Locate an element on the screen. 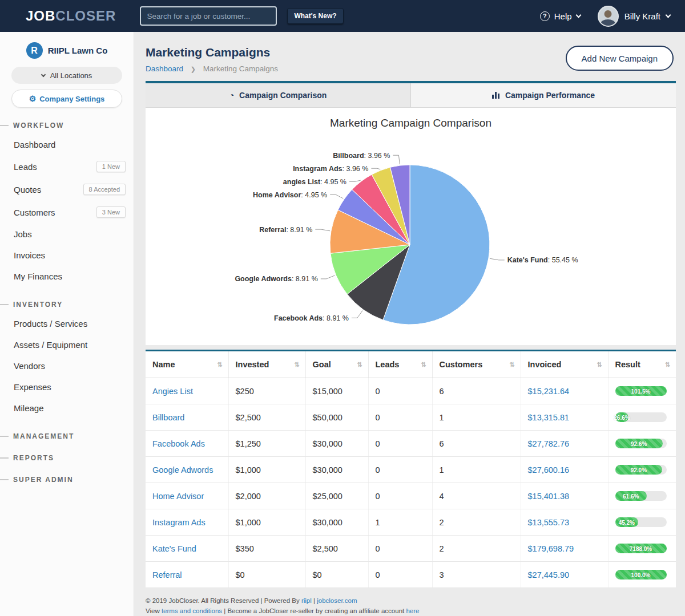  sidebar-item-label: Quotes is located at coordinates (27, 189).